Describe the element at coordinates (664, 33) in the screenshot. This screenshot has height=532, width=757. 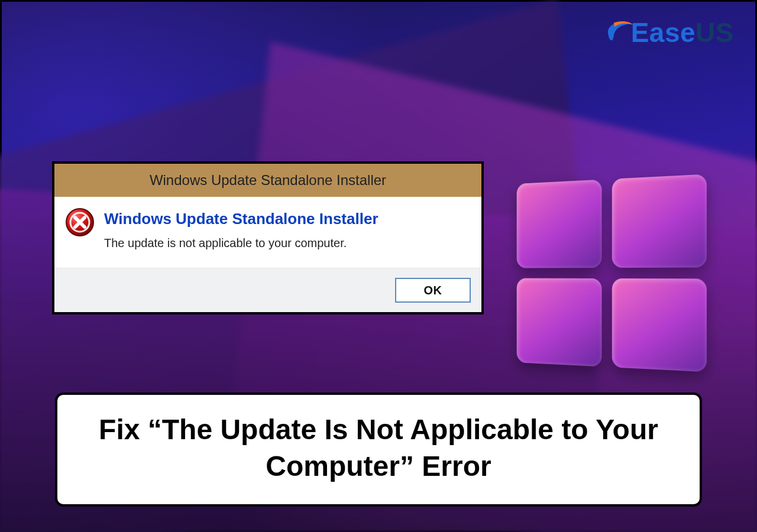
I see `brand-text-ease: Ease` at that location.